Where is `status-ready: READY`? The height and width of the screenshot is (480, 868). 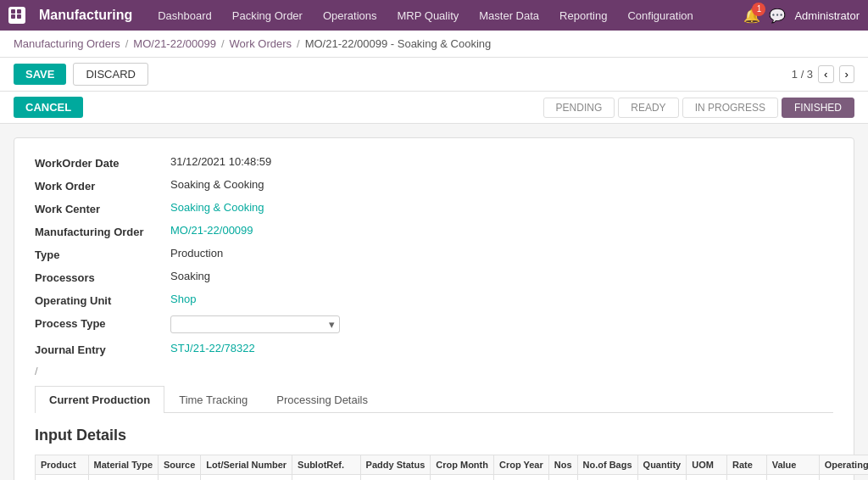
status-ready: READY is located at coordinates (648, 108).